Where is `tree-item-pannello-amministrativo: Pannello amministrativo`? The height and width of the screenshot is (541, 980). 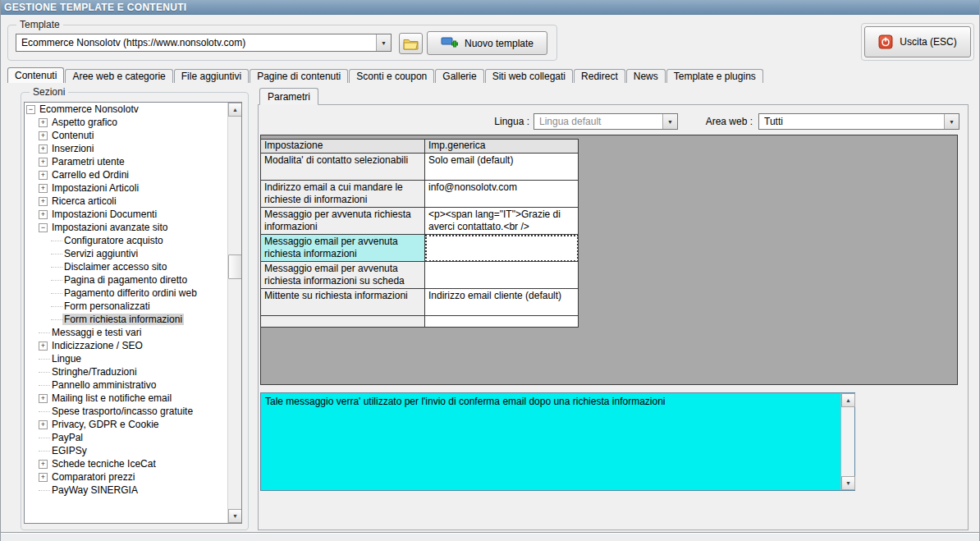
tree-item-pannello-amministrativo: Pannello amministrativo is located at coordinates (133, 385).